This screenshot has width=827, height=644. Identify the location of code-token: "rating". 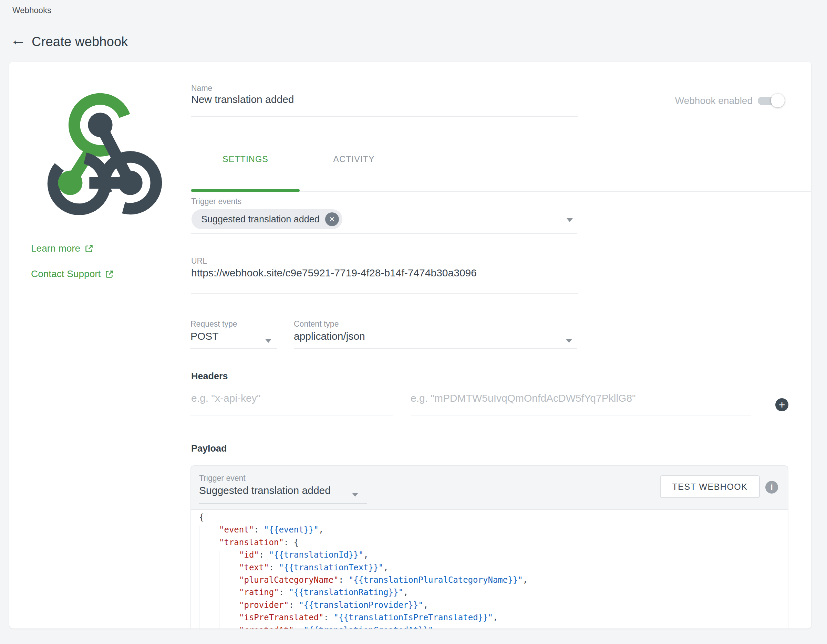
(259, 593).